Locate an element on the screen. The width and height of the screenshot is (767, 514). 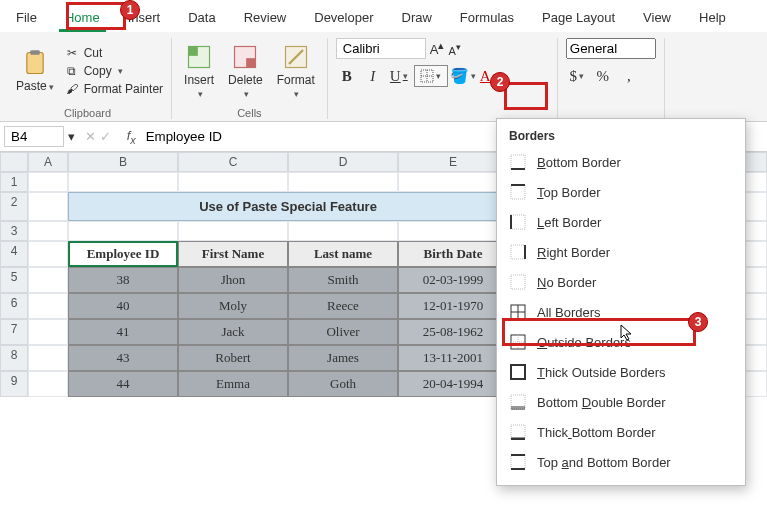
table-cell: 38 is located at coordinates (123, 280).